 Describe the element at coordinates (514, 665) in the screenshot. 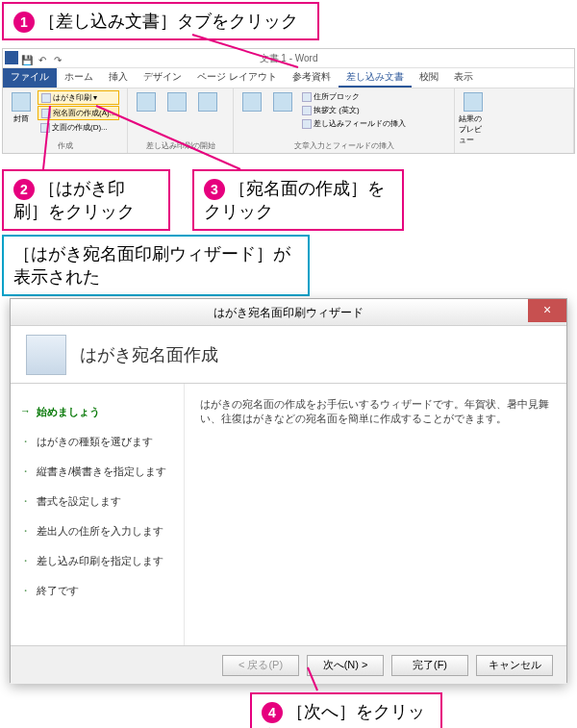

I see `cancel-button: キャンセル` at that location.